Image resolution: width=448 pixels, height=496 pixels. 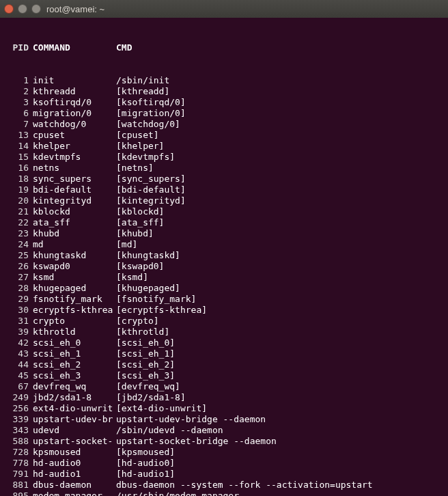 What do you see at coordinates (280, 354) in the screenshot?
I see `cell-cmd: [scsi_eh_1]` at bounding box center [280, 354].